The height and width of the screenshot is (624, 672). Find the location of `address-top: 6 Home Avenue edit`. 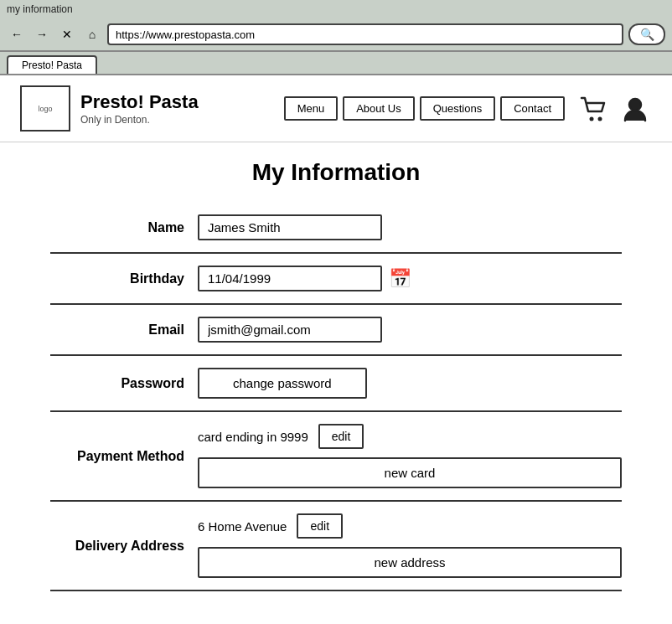

address-top: 6 Home Avenue edit is located at coordinates (410, 526).